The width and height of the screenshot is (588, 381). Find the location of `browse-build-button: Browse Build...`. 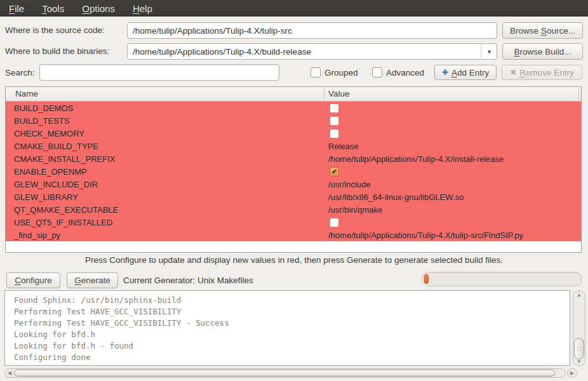

browse-build-button: Browse Build... is located at coordinates (542, 51).